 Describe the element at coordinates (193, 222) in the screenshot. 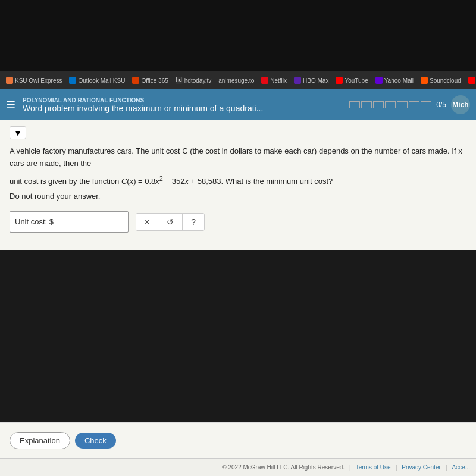

I see `help-button: ?` at that location.